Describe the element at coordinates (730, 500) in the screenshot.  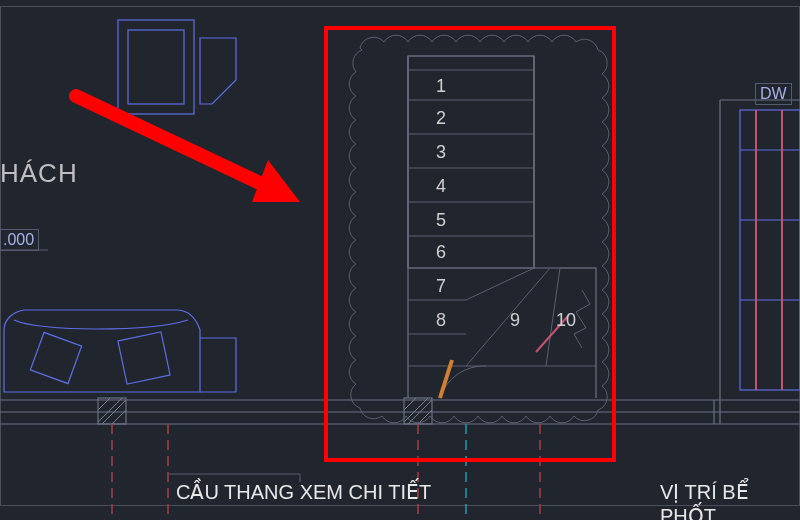
I see `caption-septic-location: VỊ TRÍ BỂ PHỐT` at that location.